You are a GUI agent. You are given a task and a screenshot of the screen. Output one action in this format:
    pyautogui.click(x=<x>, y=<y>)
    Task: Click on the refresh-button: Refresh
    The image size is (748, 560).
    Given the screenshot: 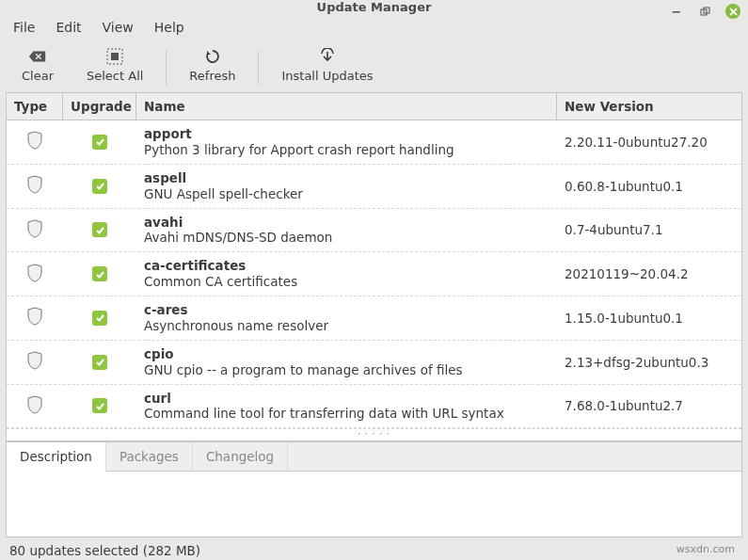 What is the action you would take?
    pyautogui.click(x=213, y=66)
    